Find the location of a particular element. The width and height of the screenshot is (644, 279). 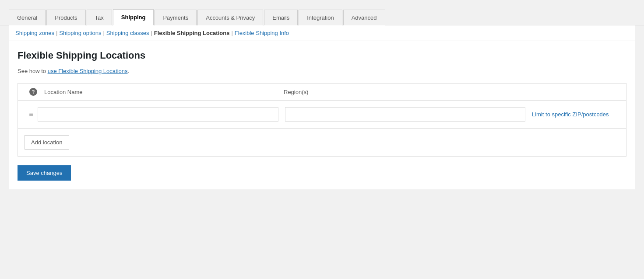

tab-tax: Tax is located at coordinates (99, 17).